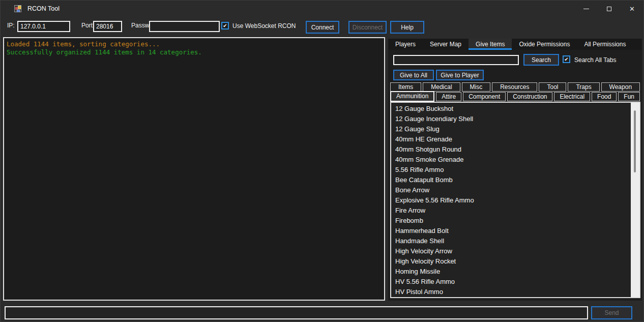  I want to click on list-item: 12 Gauge Slug, so click(511, 129).